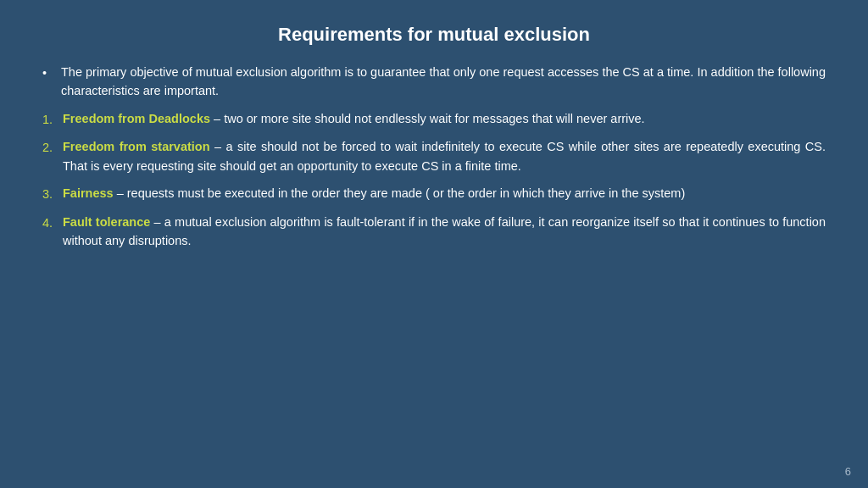 The width and height of the screenshot is (868, 488). I want to click on item-highlight: Fairness, so click(88, 193).